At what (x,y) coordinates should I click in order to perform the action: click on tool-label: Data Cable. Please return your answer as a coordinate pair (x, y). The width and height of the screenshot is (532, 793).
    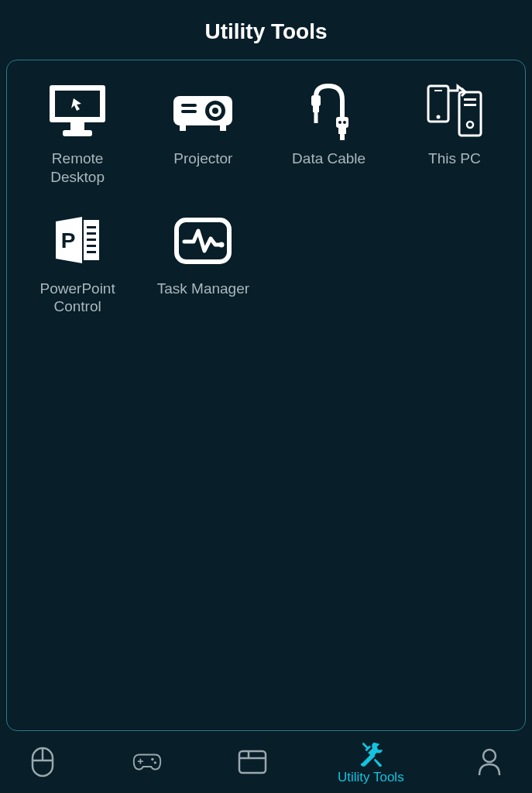
    Looking at the image, I should click on (328, 159).